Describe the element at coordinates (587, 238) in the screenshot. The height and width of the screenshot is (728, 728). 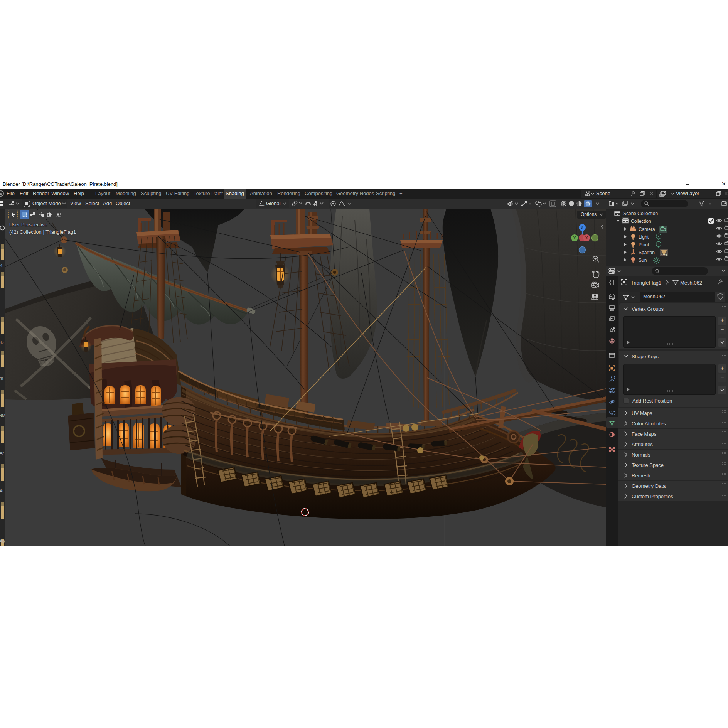
I see `svg-text: X` at that location.